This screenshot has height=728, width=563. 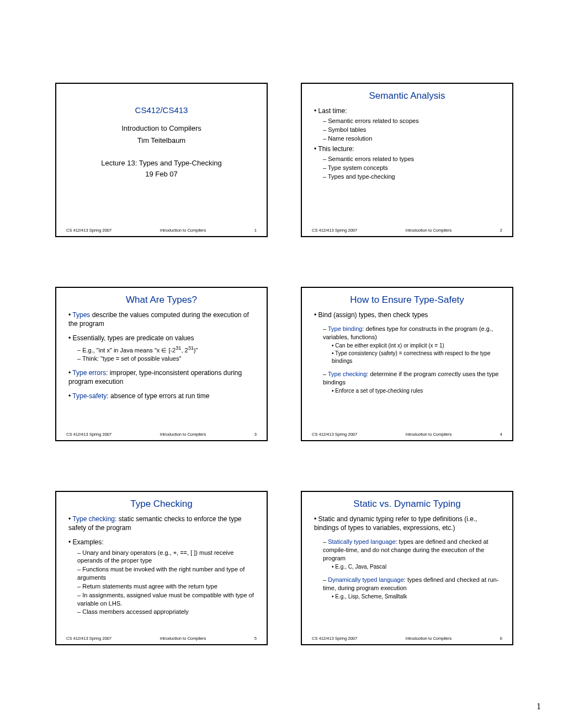 I want to click on bullet: Think: "type = set of possible values", so click(x=167, y=358).